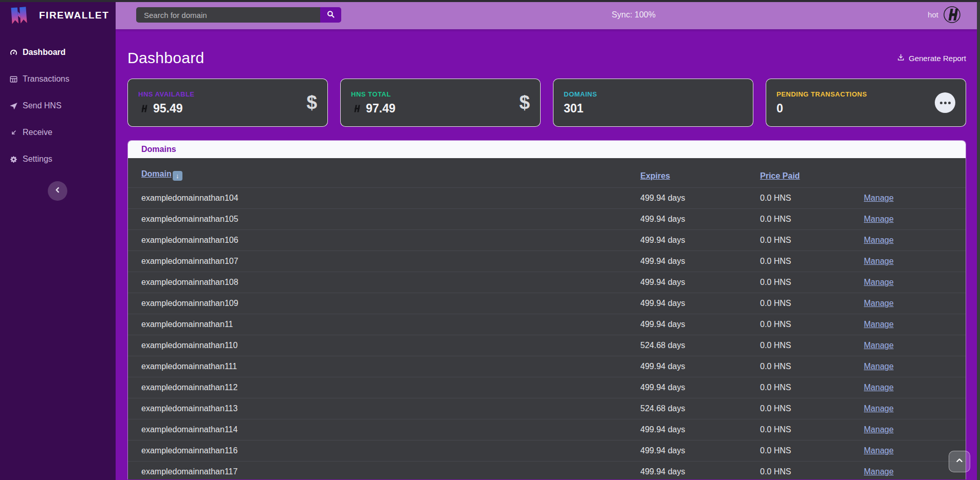  Describe the element at coordinates (58, 52) in the screenshot. I see `sidebar-item-dashboard: Dashboard` at that location.